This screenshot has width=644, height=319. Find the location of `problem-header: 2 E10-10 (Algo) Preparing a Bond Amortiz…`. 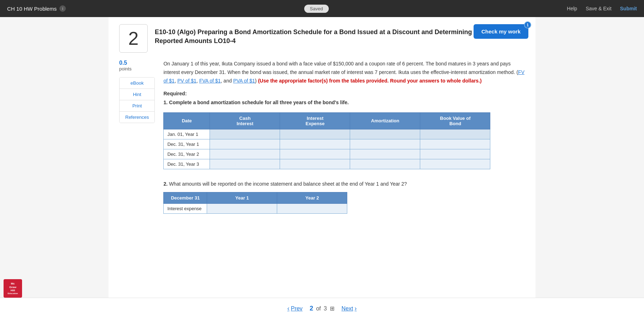

problem-header: 2 E10-10 (Algo) Preparing a Bond Amortiz… is located at coordinates (322, 38).